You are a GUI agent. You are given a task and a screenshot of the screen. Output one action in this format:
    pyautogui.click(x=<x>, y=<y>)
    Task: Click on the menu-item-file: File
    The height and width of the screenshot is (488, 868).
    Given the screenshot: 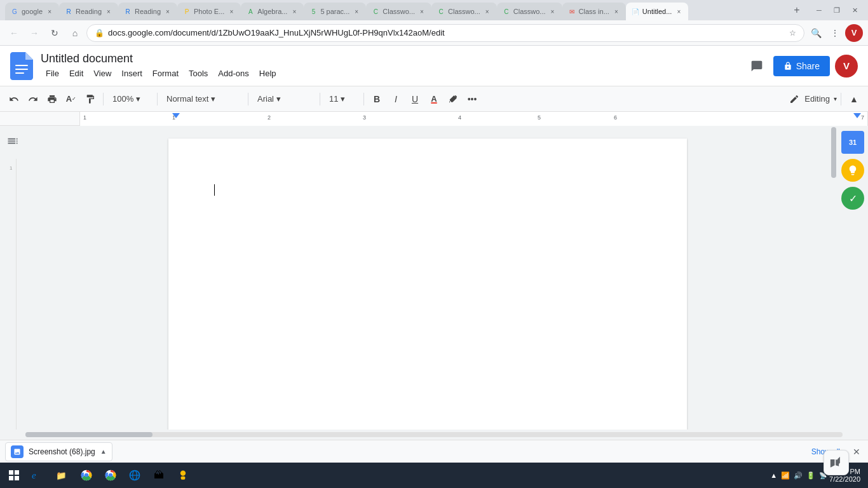 What is the action you would take?
    pyautogui.click(x=52, y=74)
    